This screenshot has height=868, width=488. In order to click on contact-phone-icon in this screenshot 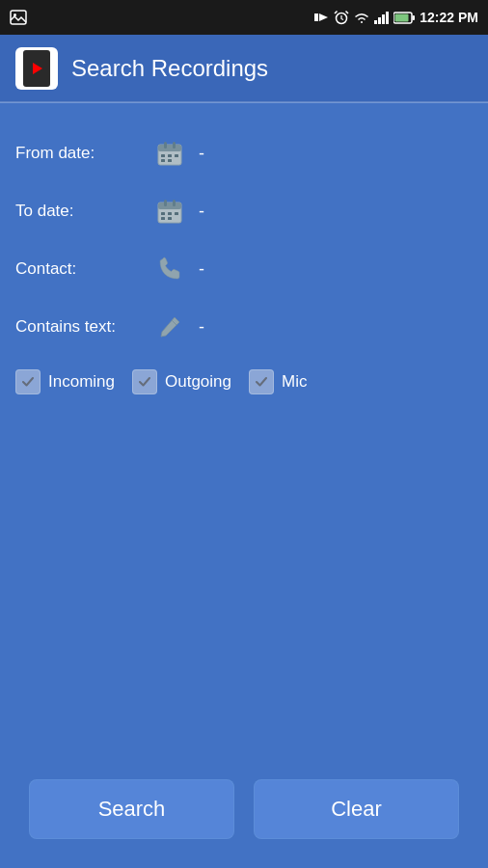, I will do `click(170, 269)`.